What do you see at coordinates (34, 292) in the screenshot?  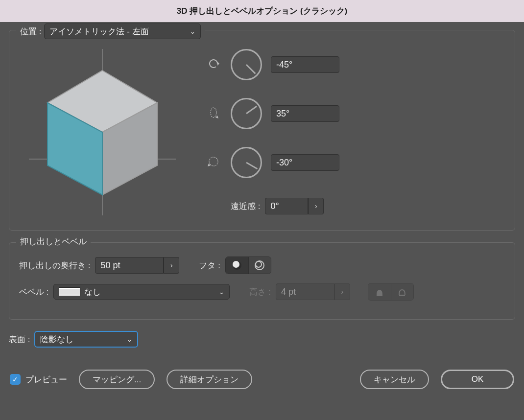 I see `bevel-label: ベベル :` at bounding box center [34, 292].